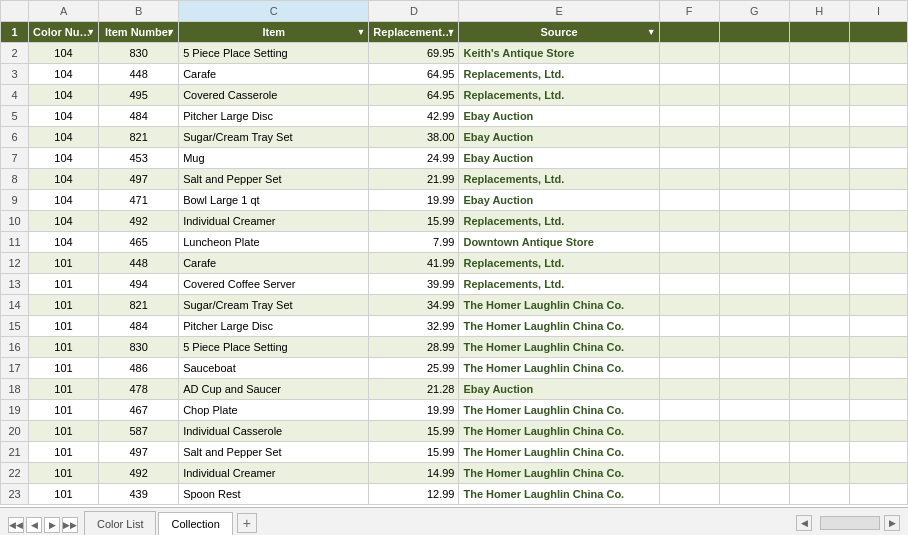 Image resolution: width=908 pixels, height=535 pixels. I want to click on cell-item-number: 587, so click(139, 432).